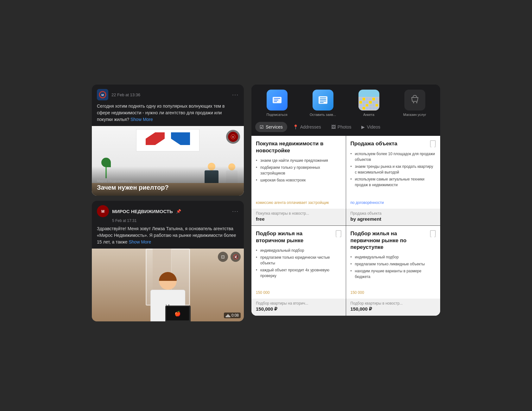  What do you see at coordinates (299, 219) in the screenshot?
I see `service-1-price: free` at bounding box center [299, 219].